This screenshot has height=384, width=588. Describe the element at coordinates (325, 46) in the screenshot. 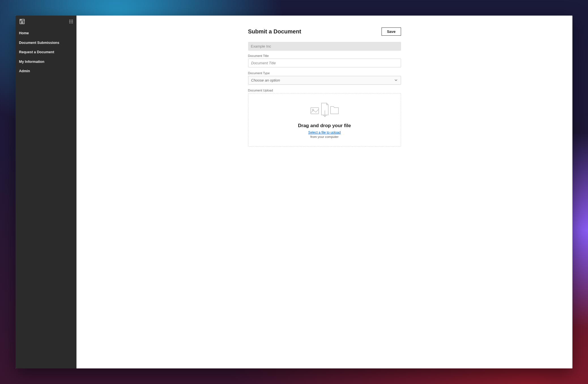

I see `company-field` at that location.